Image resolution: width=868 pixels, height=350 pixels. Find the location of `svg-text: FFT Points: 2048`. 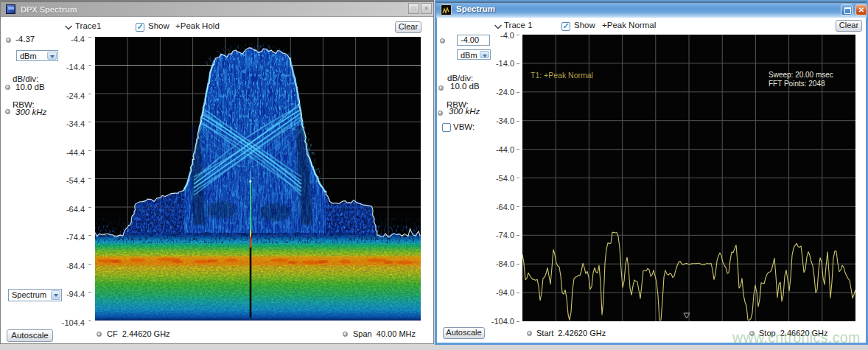

svg-text: FFT Points: 2048 is located at coordinates (797, 84).